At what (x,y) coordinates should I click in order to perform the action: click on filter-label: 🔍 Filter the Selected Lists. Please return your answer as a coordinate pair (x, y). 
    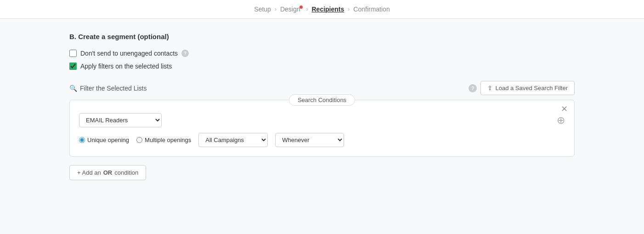
    Looking at the image, I should click on (108, 88).